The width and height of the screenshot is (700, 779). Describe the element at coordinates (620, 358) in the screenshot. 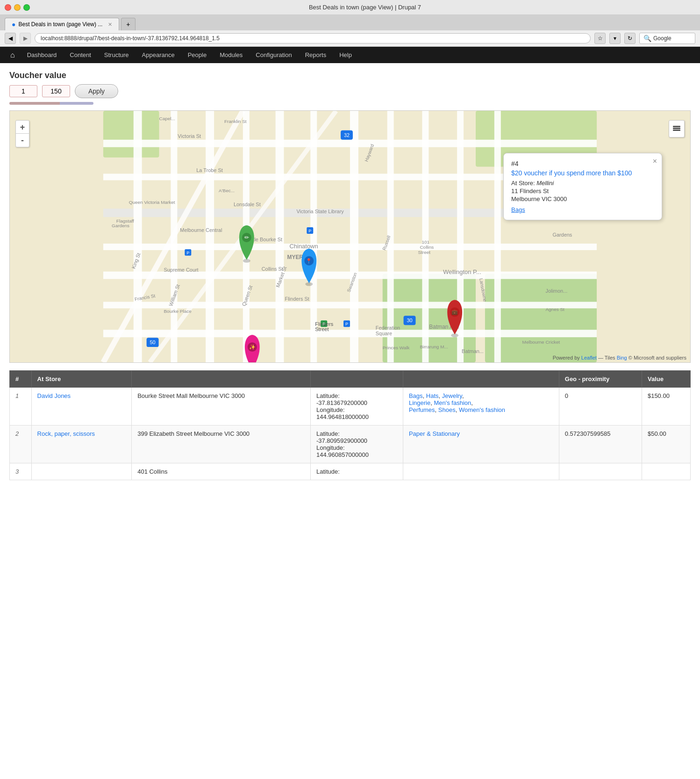

I see `map-attribution: Powered by Leaflet — Tiles Bing © Micros…` at that location.